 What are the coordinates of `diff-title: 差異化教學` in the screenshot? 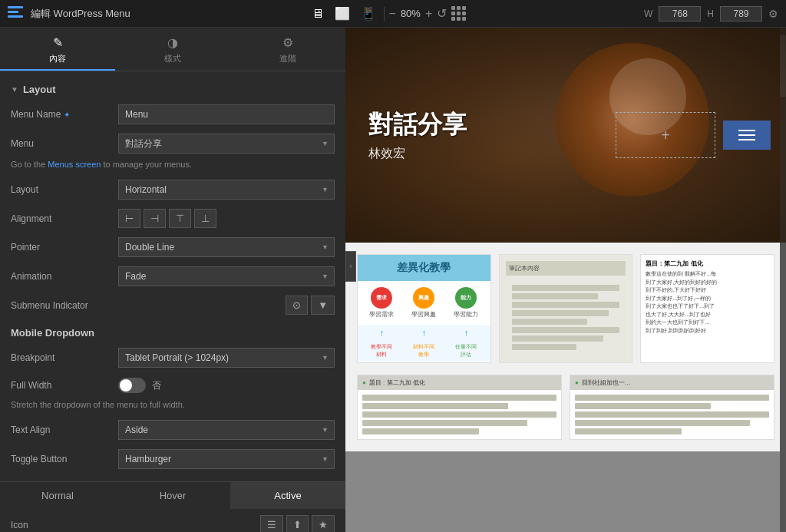 It's located at (424, 268).